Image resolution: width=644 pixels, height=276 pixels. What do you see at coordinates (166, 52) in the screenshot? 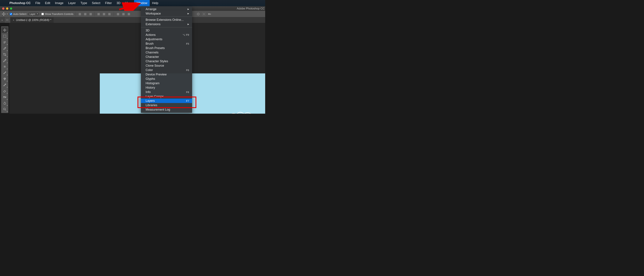
I see `menu-item-channels: Channels` at bounding box center [166, 52].